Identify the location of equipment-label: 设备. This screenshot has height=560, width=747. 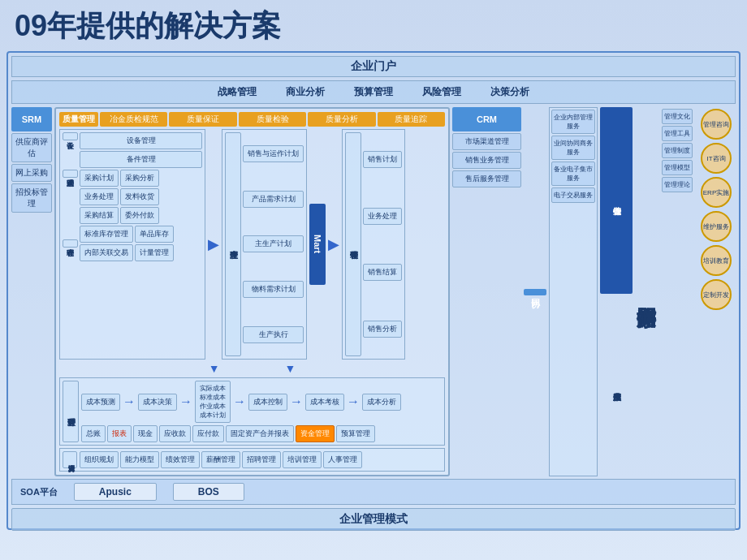
(70, 136).